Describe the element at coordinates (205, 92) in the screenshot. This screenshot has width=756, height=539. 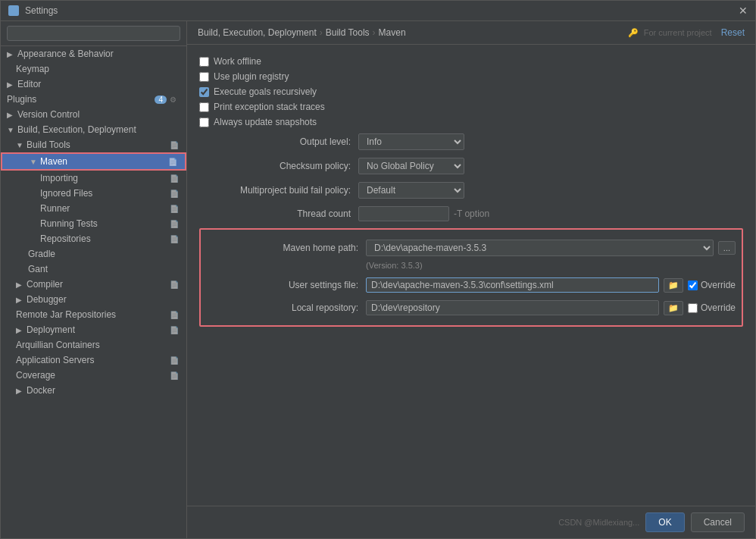
I see `execute-goals-checkbox` at that location.